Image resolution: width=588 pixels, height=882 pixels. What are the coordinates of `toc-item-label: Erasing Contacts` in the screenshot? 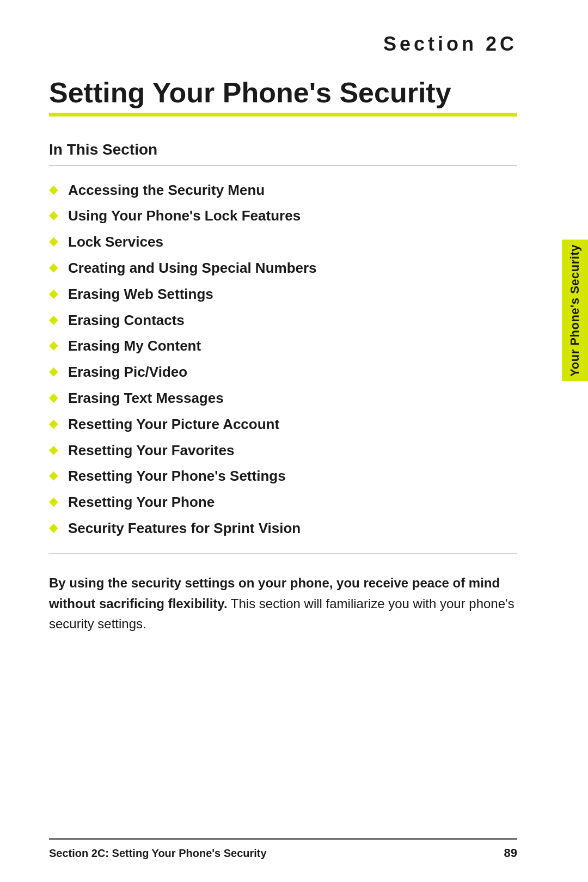 It's located at (126, 321).